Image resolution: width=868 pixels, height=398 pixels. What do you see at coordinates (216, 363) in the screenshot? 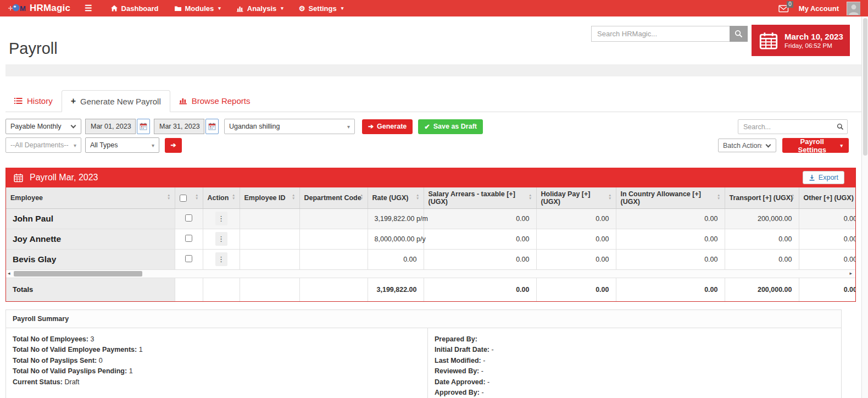
I see `summary-left-column: Total No of Employees: 3 Total No of Val…` at bounding box center [216, 363].